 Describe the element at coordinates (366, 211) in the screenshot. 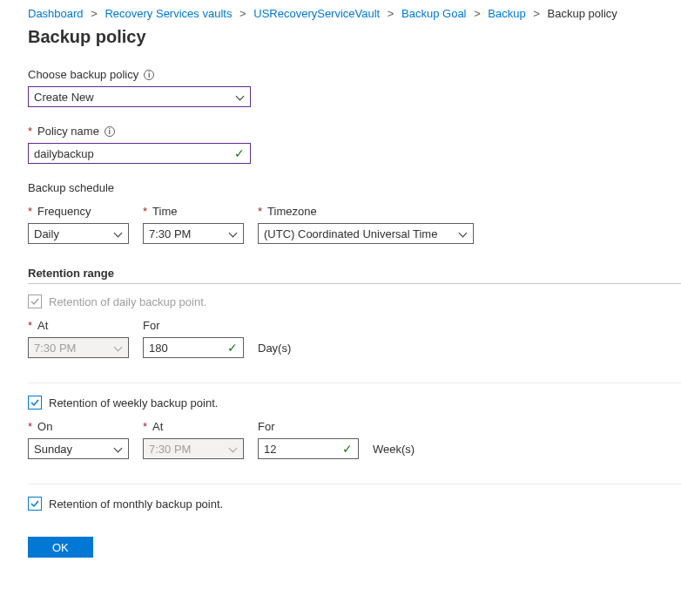

I see `timezone-label: *Timezone` at that location.